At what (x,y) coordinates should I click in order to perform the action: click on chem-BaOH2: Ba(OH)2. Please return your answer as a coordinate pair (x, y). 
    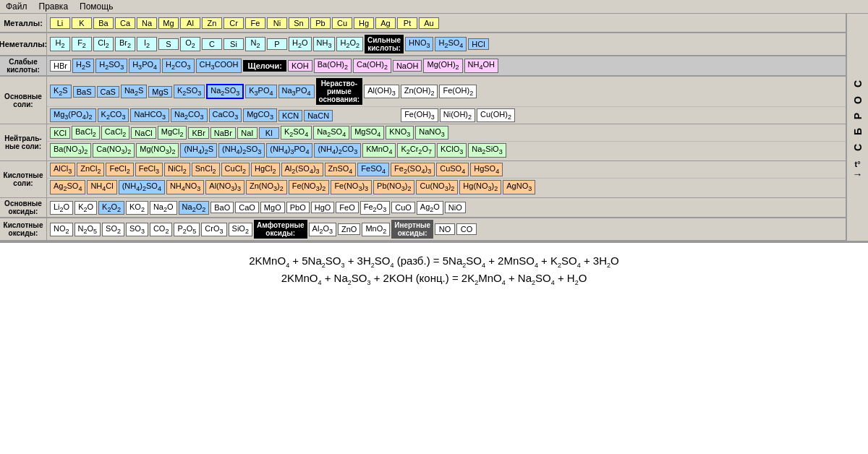
    Looking at the image, I should click on (333, 65).